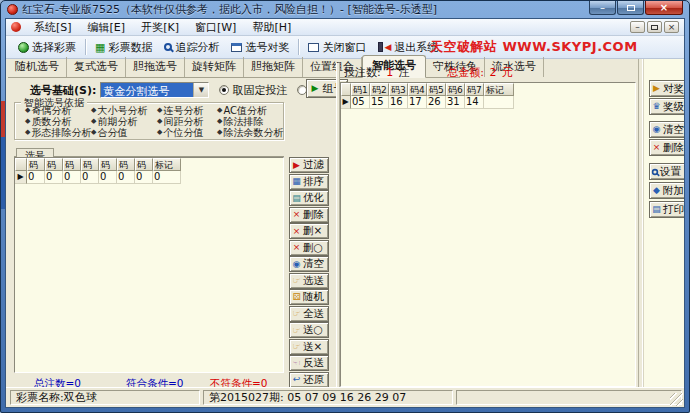 This screenshot has height=413, width=690. Describe the element at coordinates (107, 28) in the screenshot. I see `menu-edit: 编辑[E]` at that location.